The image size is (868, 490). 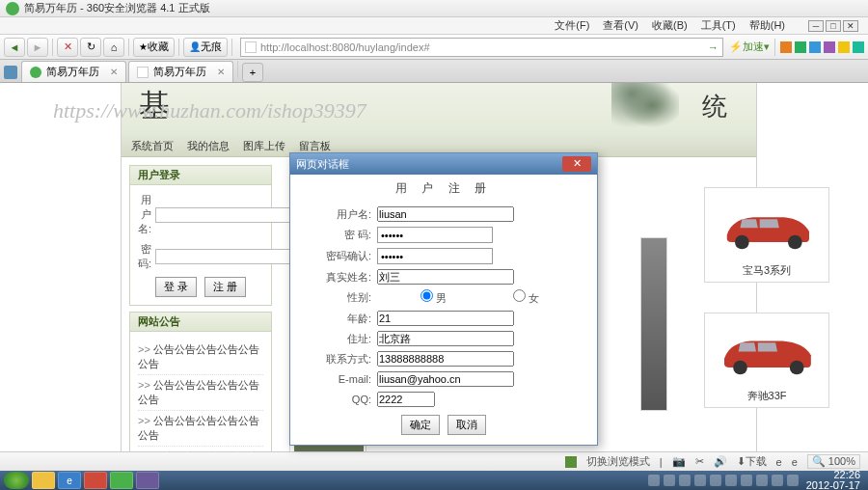 What do you see at coordinates (621, 25) in the screenshot?
I see `menu-view: 查看(V)` at bounding box center [621, 25].